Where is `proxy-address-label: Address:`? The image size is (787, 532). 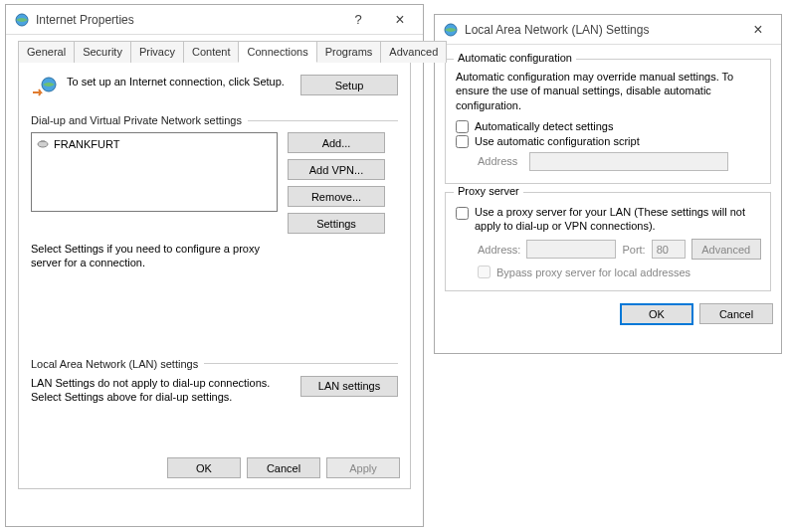
proxy-address-label: Address: is located at coordinates (499, 250).